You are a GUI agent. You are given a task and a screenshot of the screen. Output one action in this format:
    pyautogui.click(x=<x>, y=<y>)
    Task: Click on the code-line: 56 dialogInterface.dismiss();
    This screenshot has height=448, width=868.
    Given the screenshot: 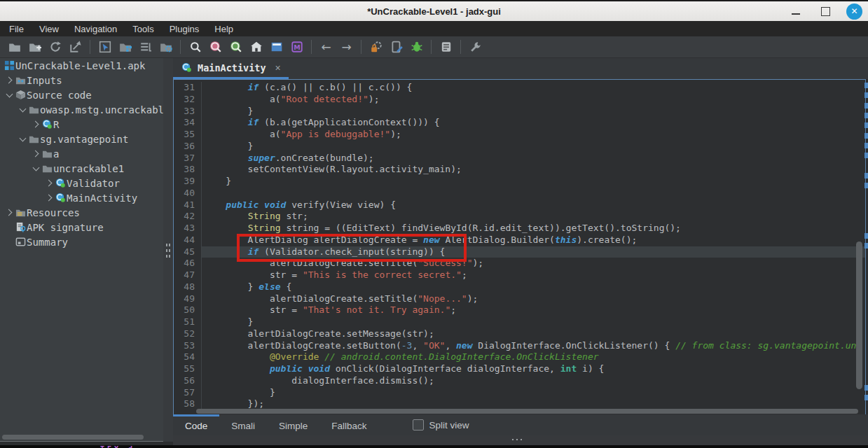 What is the action you would take?
    pyautogui.click(x=520, y=381)
    